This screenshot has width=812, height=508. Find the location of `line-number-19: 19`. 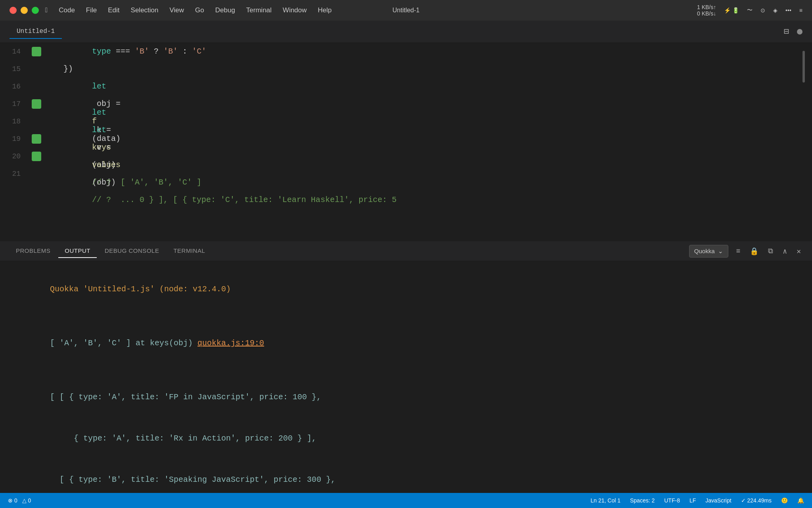

line-number-19: 19 is located at coordinates (16, 139).